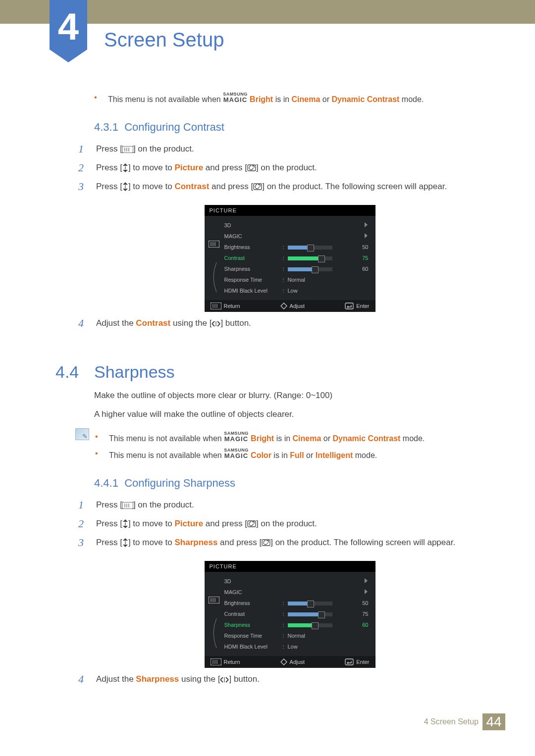  What do you see at coordinates (82, 434) in the screenshot?
I see `note-icon` at bounding box center [82, 434].